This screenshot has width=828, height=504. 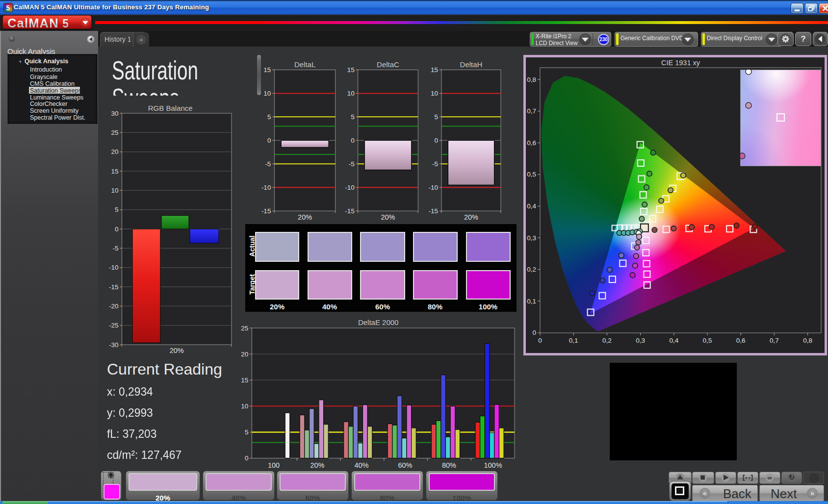 What do you see at coordinates (171, 108) in the screenshot?
I see `svg-text: RGB Balance` at bounding box center [171, 108].